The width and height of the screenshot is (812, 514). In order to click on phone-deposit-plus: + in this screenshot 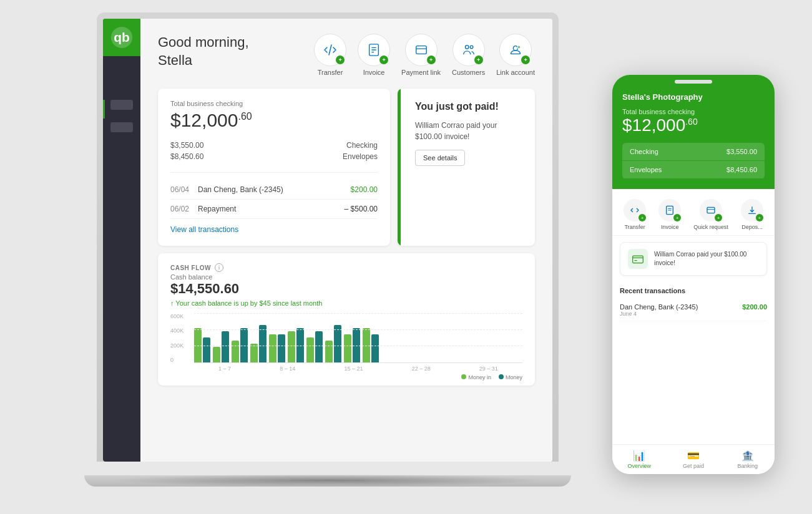, I will do `click(760, 218)`.